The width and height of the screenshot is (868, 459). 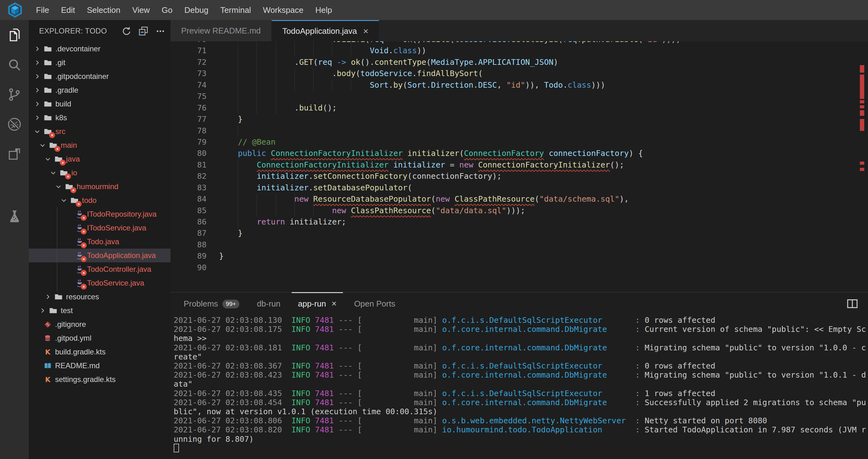 I want to click on more-actions-icon, so click(x=160, y=31).